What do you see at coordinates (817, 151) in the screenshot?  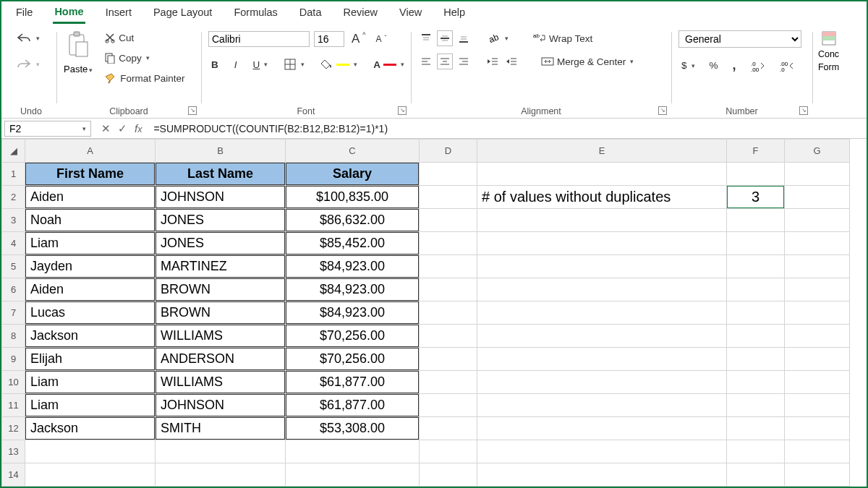 I see `col-header-G: G` at bounding box center [817, 151].